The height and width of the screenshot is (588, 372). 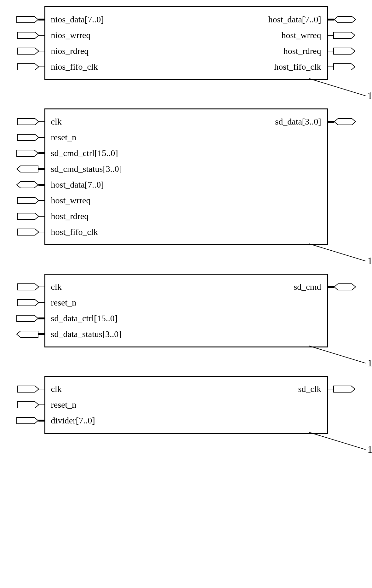 I want to click on reference-number: 13, so click(x=370, y=96).